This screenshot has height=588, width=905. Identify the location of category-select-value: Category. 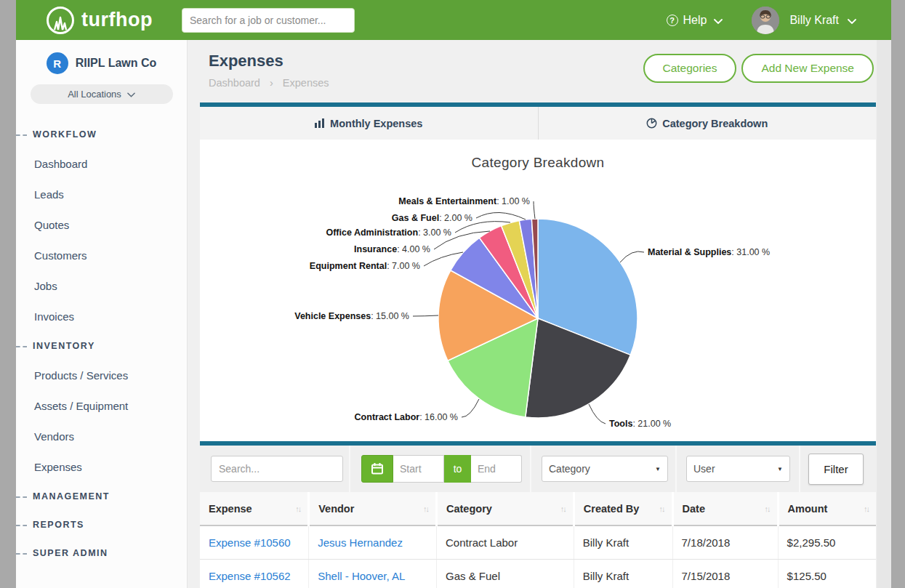
(570, 469).